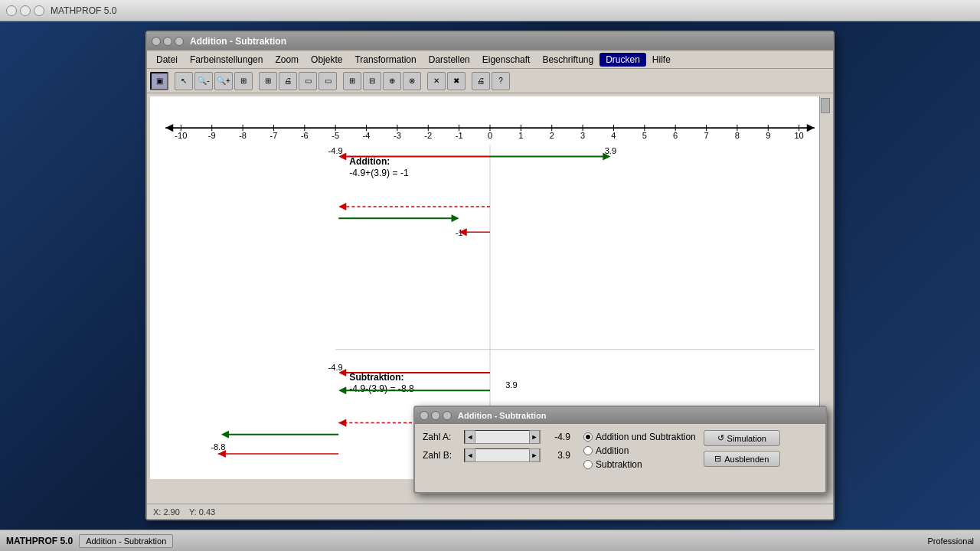  Describe the element at coordinates (212, 135) in the screenshot. I see `svg-text: -9` at that location.